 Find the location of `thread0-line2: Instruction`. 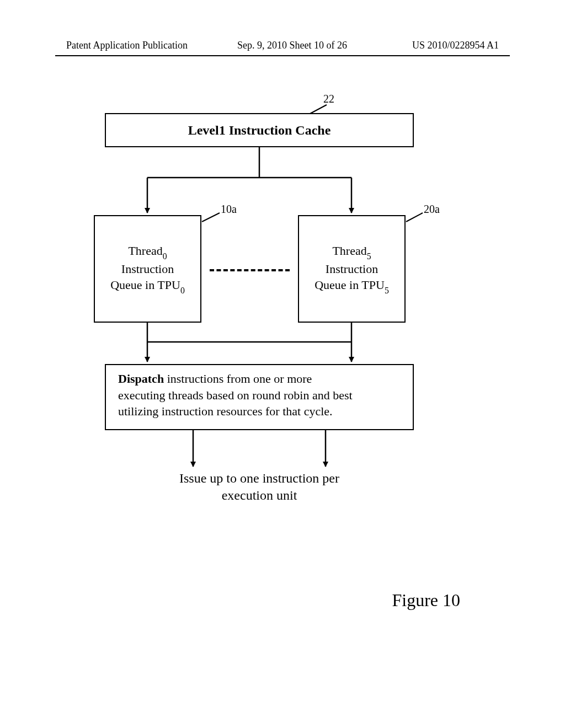

thread0-line2: Instruction is located at coordinates (148, 269).